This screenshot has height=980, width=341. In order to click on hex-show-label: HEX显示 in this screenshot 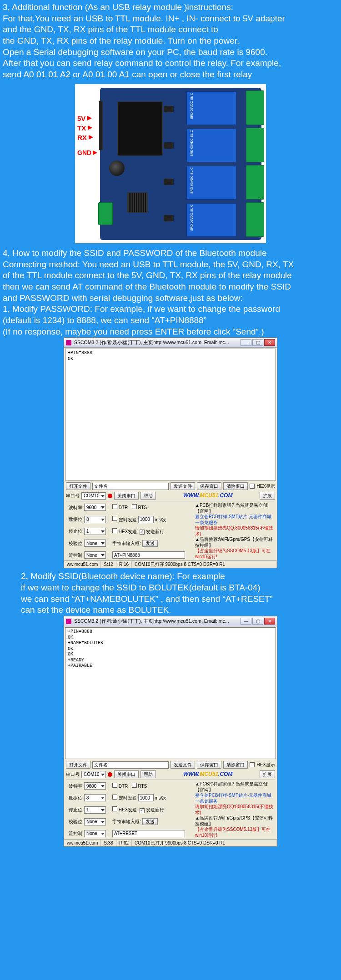, I will do `click(266, 486)`.